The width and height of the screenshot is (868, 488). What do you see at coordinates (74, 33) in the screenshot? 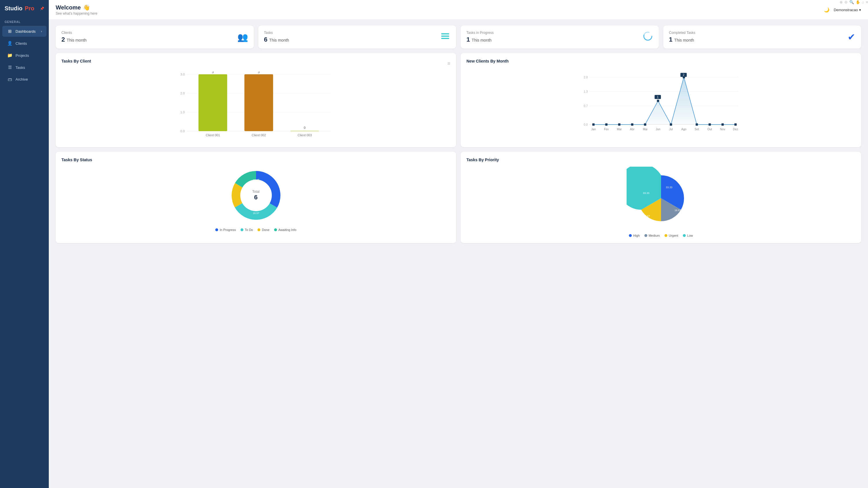
I see `stat-label: Clients` at bounding box center [74, 33].